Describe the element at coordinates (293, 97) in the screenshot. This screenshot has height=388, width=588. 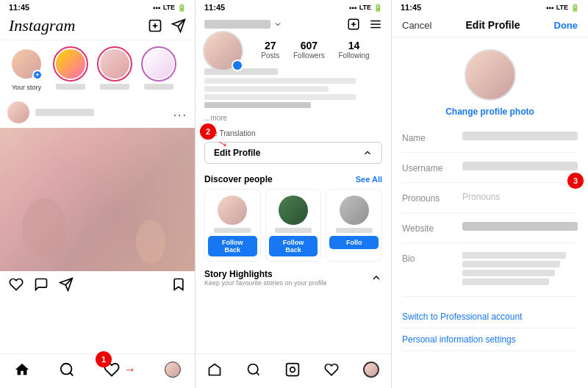
I see `profile-bio: ...more` at that location.